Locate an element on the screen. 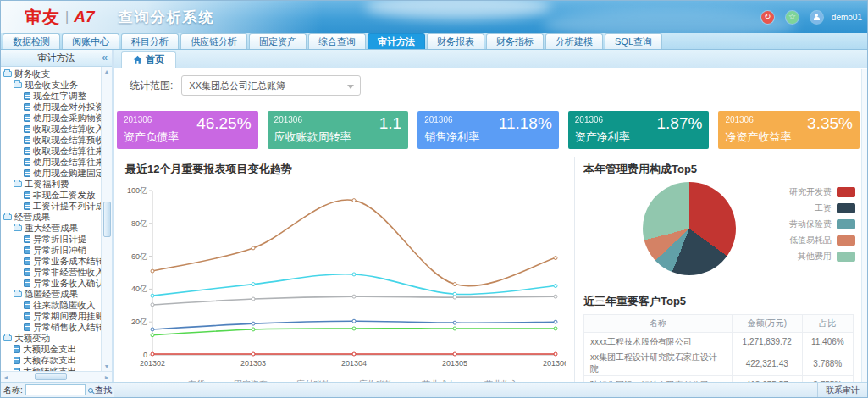  content-scrollbar is located at coordinates (864, 225).